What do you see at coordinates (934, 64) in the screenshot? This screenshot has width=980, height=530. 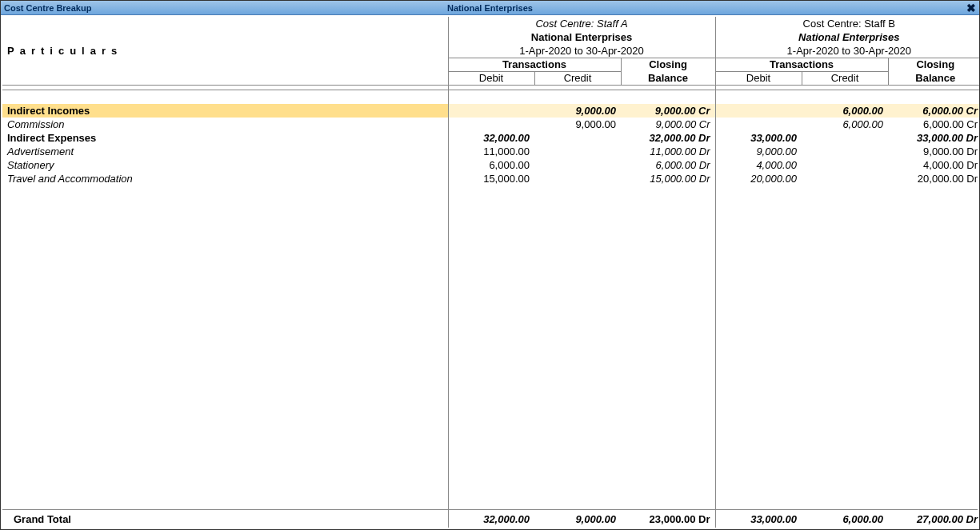 I see `section-b-closing: Closing` at bounding box center [934, 64].